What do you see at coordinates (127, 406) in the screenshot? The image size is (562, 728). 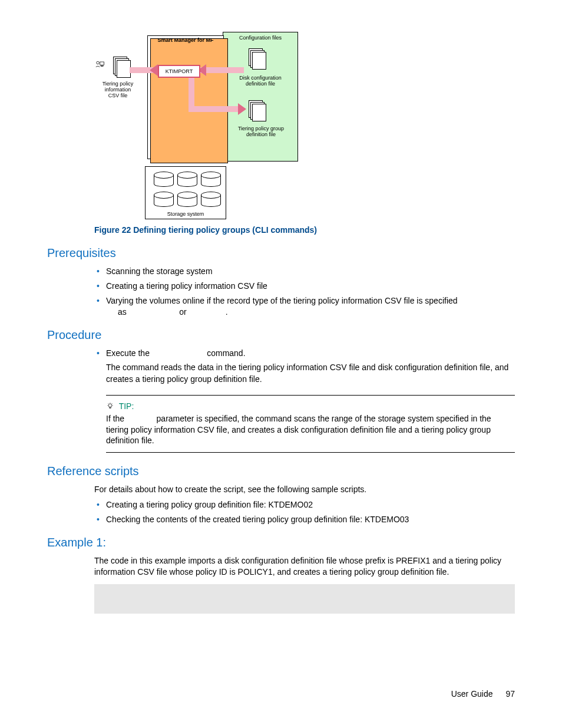 I see `tip-label: TIP:` at bounding box center [127, 406].